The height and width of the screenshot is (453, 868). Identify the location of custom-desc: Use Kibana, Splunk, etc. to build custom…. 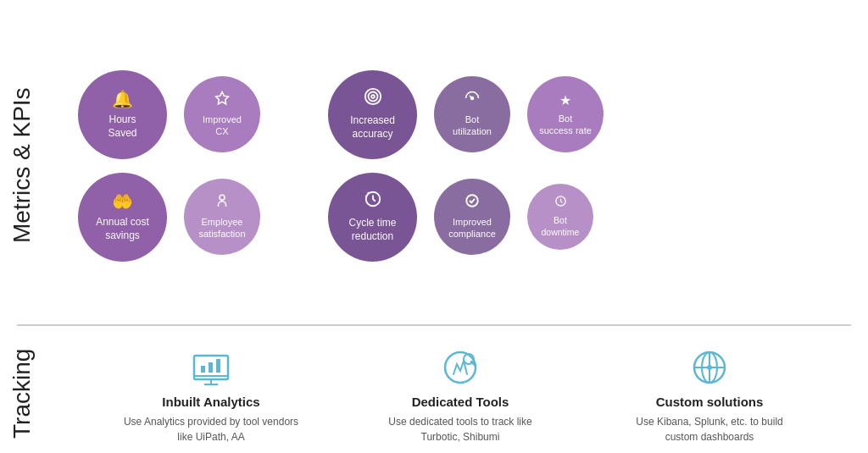
(709, 429).